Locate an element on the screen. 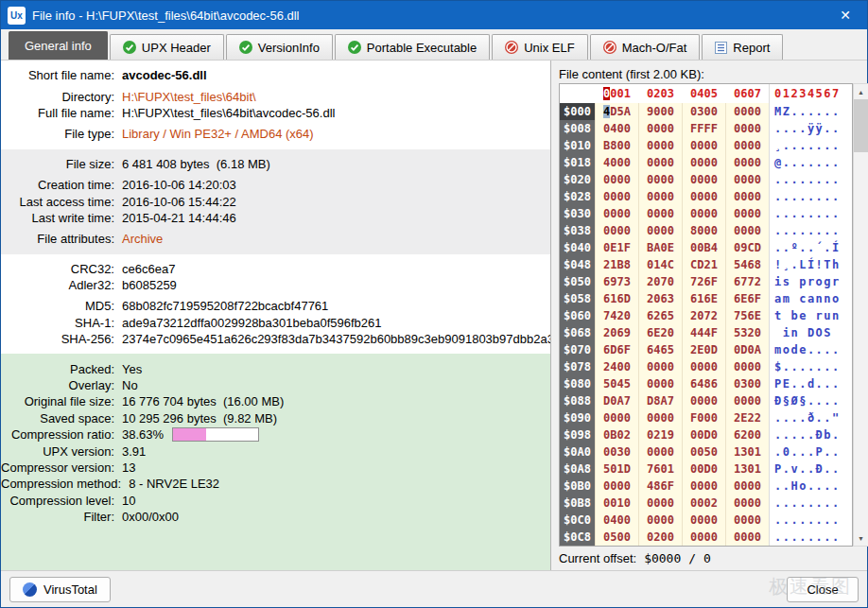 The image size is (868, 608). hex-scrollbar: ▲ ▼ is located at coordinates (860, 315).